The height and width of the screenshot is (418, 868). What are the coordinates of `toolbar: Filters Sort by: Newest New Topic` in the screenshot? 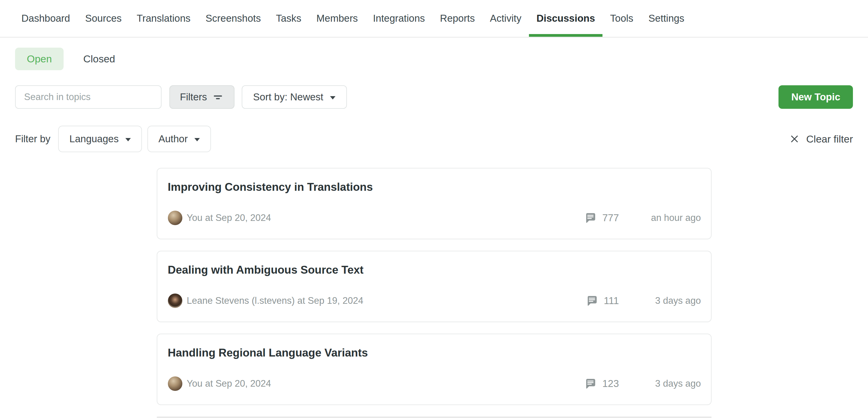 It's located at (434, 97).